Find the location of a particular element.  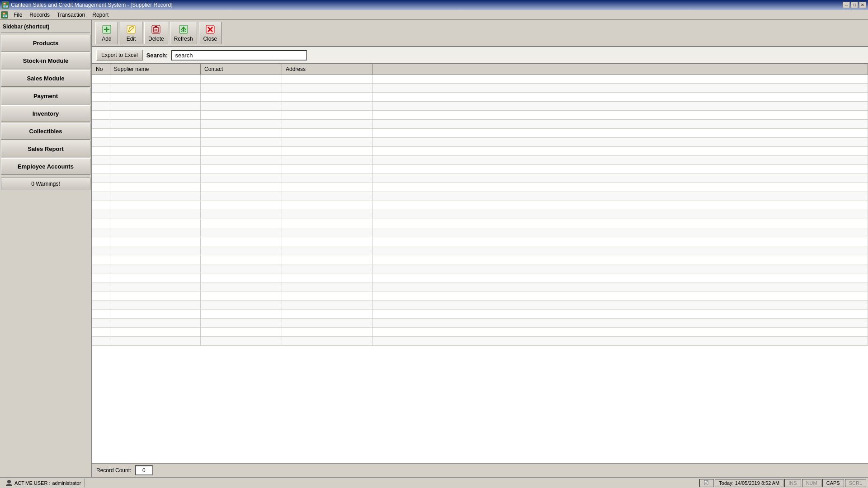

username-value: administrator is located at coordinates (66, 483).